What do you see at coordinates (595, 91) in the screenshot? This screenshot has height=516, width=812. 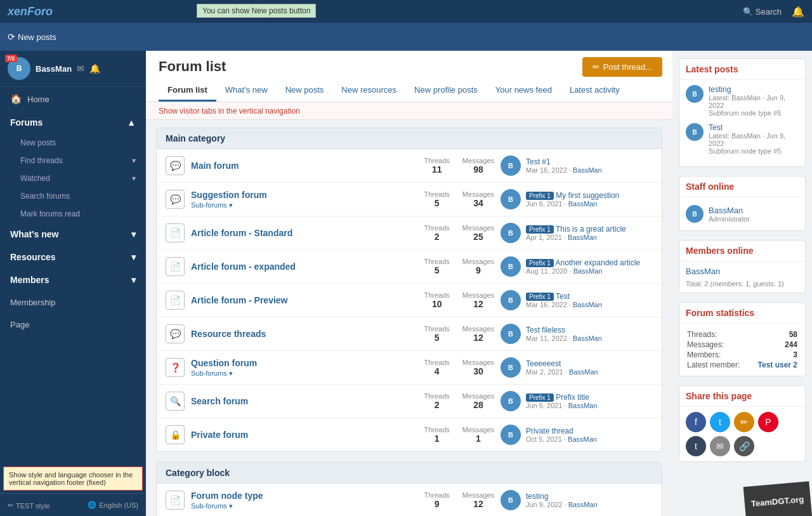 I see `tab-latest-activity: Latest activity` at bounding box center [595, 91].